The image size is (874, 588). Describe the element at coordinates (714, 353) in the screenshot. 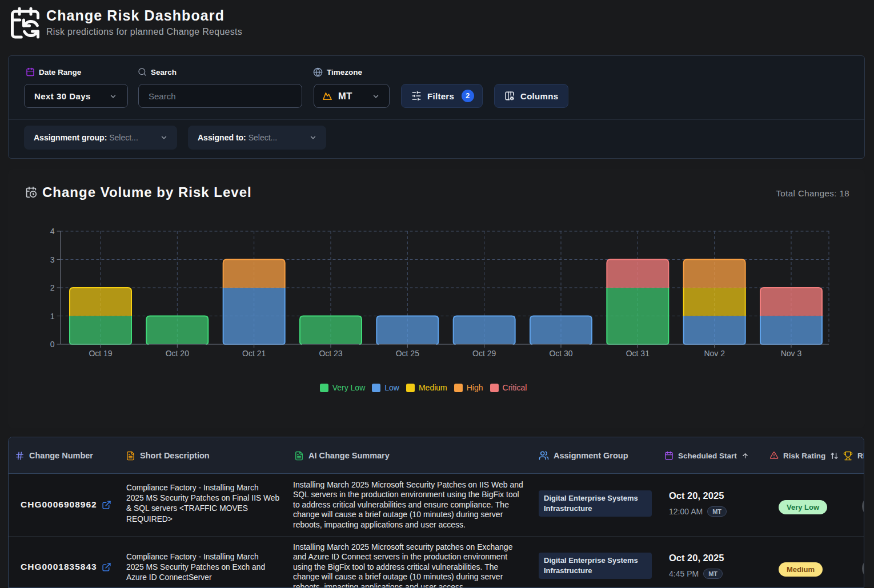

I see `svg-text: Nov 2` at that location.